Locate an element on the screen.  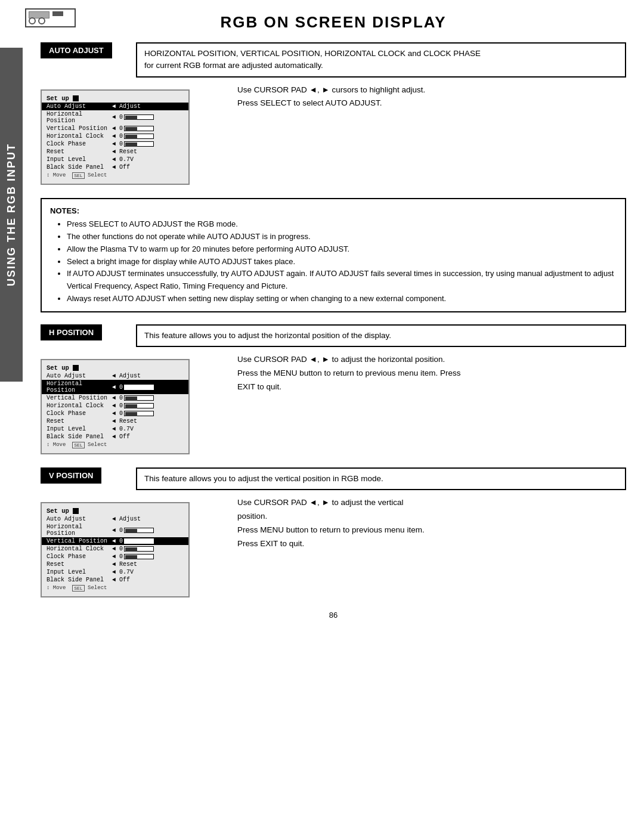
auto-adjust-screen: Set up Auto Adjust ◄ Adjust Horizontal P… is located at coordinates (130, 134).